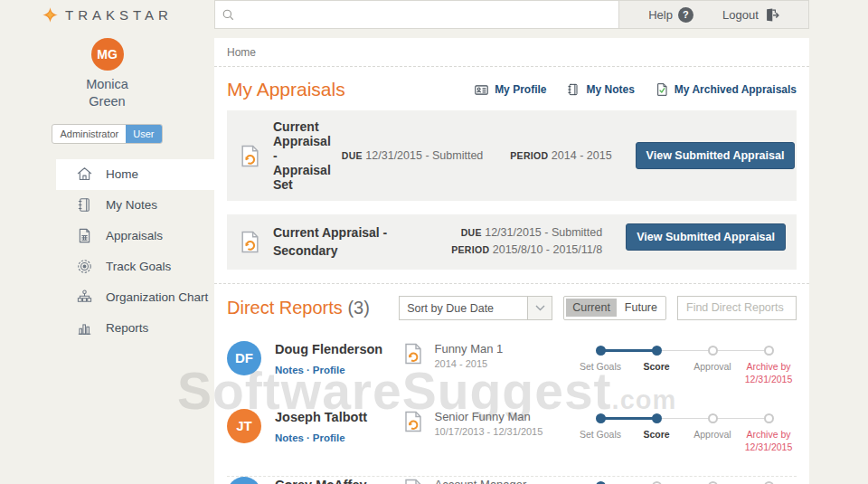  I want to click on logout-button: Logout, so click(750, 14).